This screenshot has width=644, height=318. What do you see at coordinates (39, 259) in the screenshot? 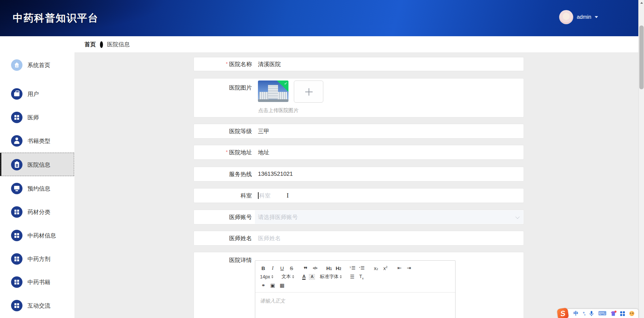
I see `sidebar-item-label: 中药方剂` at bounding box center [39, 259].